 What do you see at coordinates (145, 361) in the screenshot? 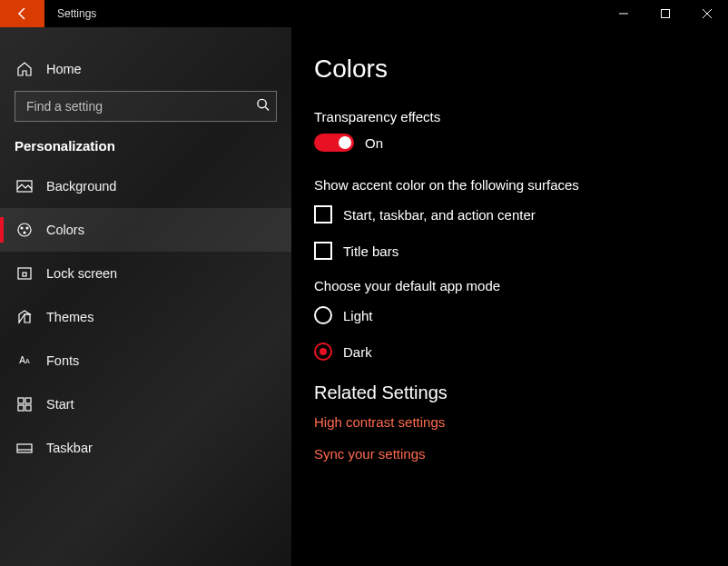
I see `sidebar-item-fonts: AA Fonts` at bounding box center [145, 361].